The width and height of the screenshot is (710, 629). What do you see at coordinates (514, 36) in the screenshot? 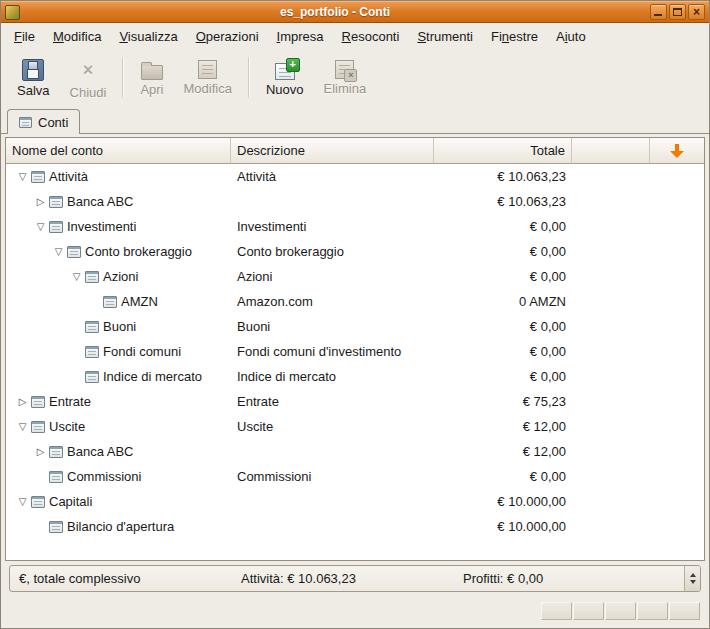
I see `menu-finestre: Finestre` at bounding box center [514, 36].